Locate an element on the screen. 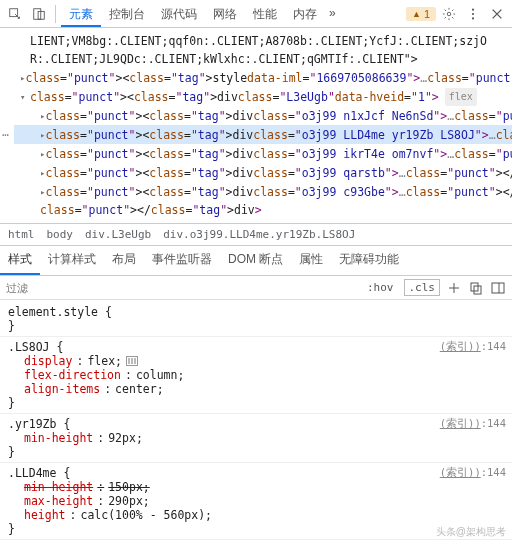 The height and width of the screenshot is (543, 512). selector: element.style { is located at coordinates (60, 312).